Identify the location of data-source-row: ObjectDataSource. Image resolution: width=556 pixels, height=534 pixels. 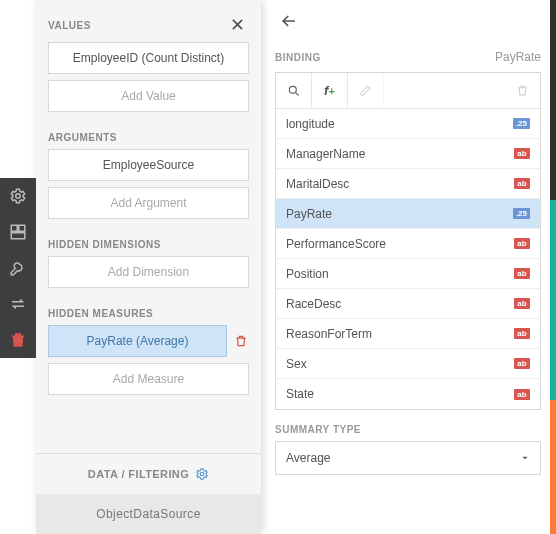
(148, 514).